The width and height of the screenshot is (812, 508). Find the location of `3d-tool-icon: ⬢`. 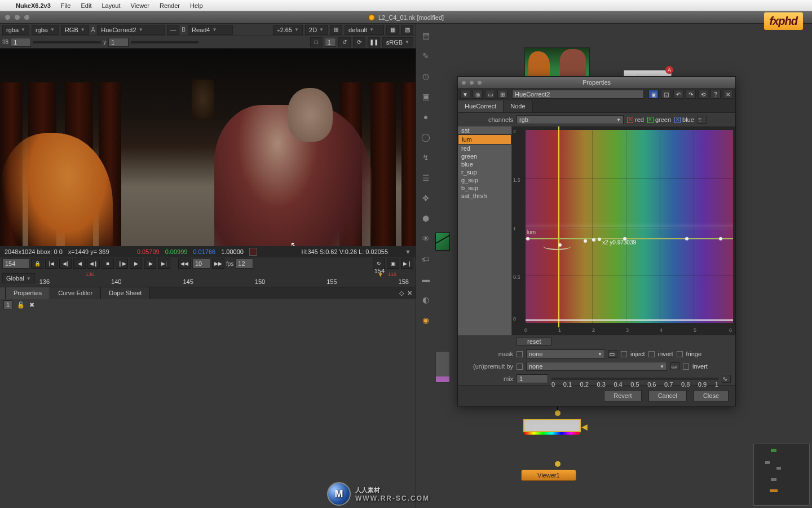

3d-tool-icon: ⬢ is located at coordinates (426, 218).